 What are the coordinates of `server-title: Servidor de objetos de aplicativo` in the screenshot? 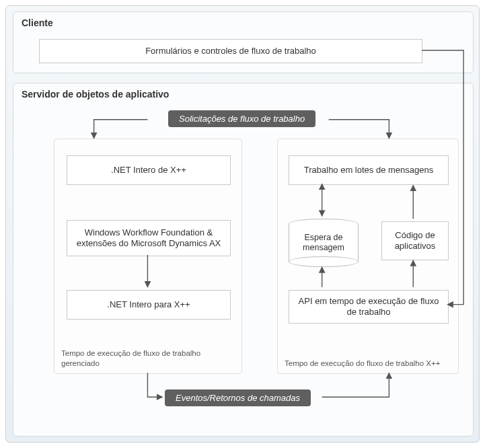 It's located at (244, 93).